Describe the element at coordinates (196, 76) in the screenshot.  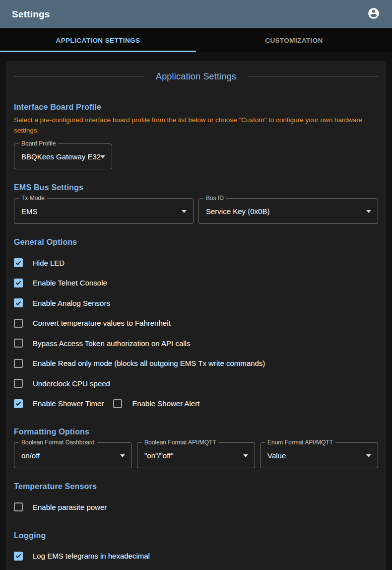
I see `panel-title: Application Settings` at that location.